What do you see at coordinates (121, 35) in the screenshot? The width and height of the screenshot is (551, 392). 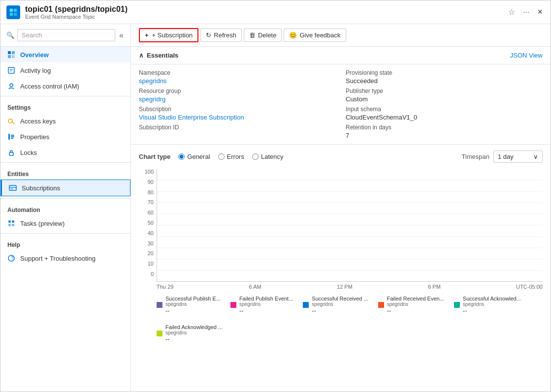 I see `collapse-button: «` at bounding box center [121, 35].